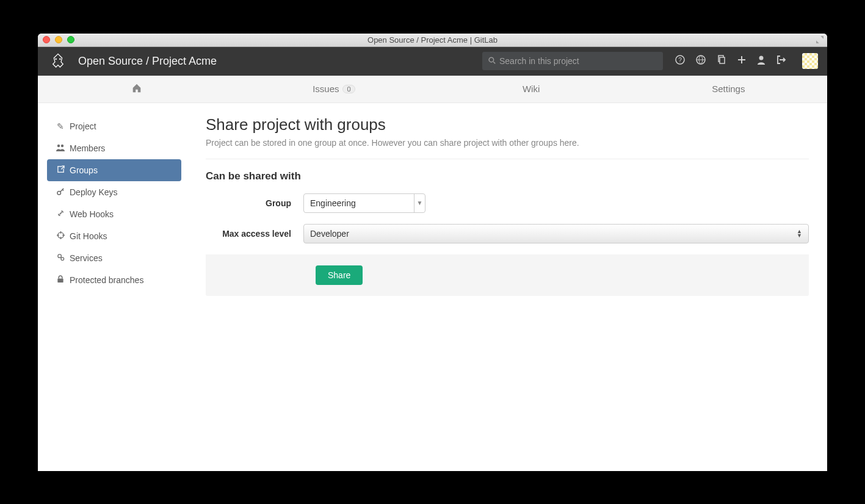  Describe the element at coordinates (60, 258) in the screenshot. I see `cogs-icon` at that location.